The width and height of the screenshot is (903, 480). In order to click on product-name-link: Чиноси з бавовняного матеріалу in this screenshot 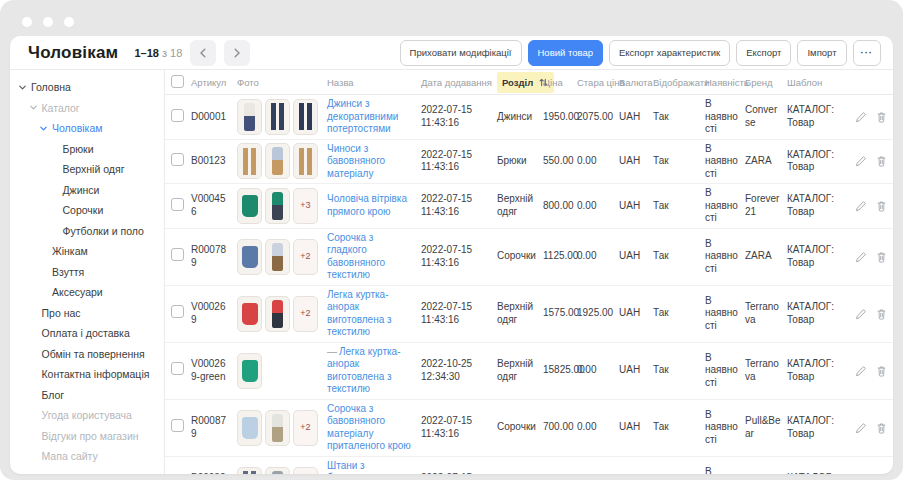, I will do `click(356, 161)`.